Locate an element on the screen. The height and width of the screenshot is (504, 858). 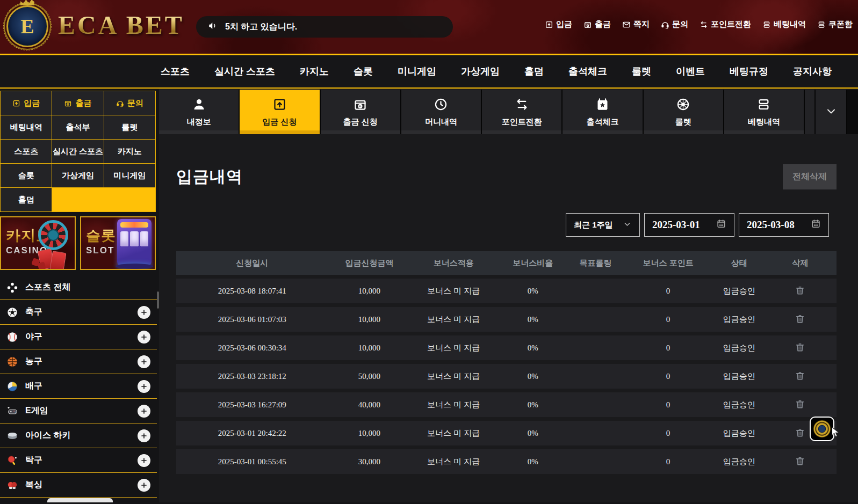
cell-datetime: 2025-03-03 23:18:12 is located at coordinates (253, 376).